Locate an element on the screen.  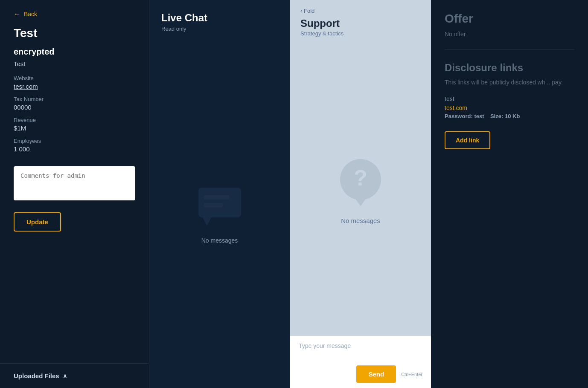
uploaded-files-section: Uploaded Files ∧ is located at coordinates (74, 376).